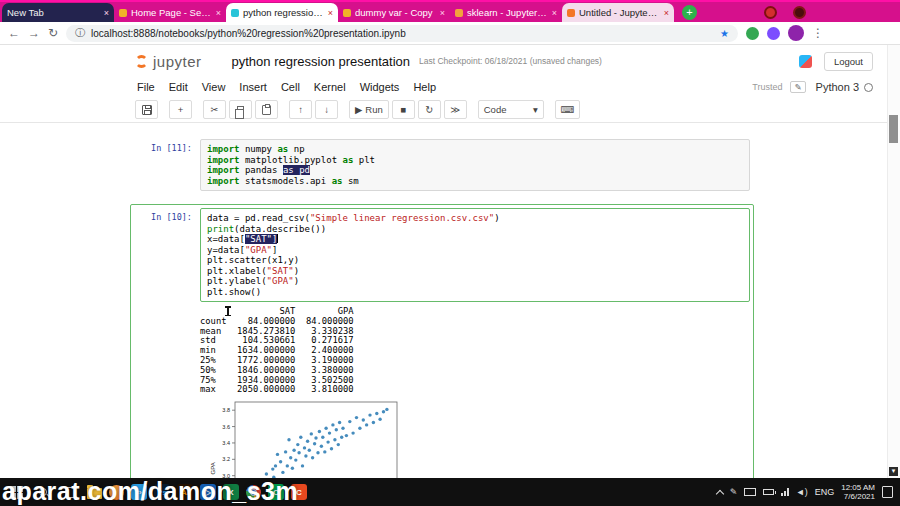  What do you see at coordinates (724, 34) in the screenshot?
I see `bookmark-star-icon: ★` at bounding box center [724, 34].